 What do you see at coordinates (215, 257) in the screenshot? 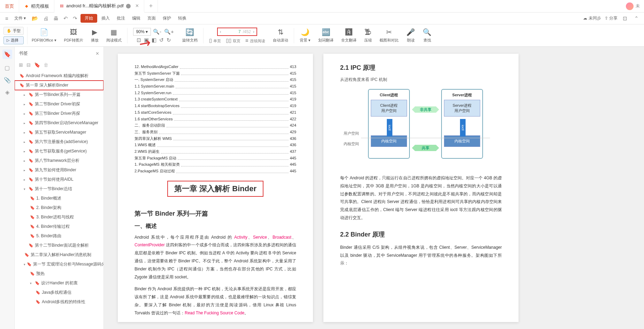
I see `paragraph: Android 系统中，每个应用程序是由 Android 的 Activity、…` at bounding box center [215, 257].